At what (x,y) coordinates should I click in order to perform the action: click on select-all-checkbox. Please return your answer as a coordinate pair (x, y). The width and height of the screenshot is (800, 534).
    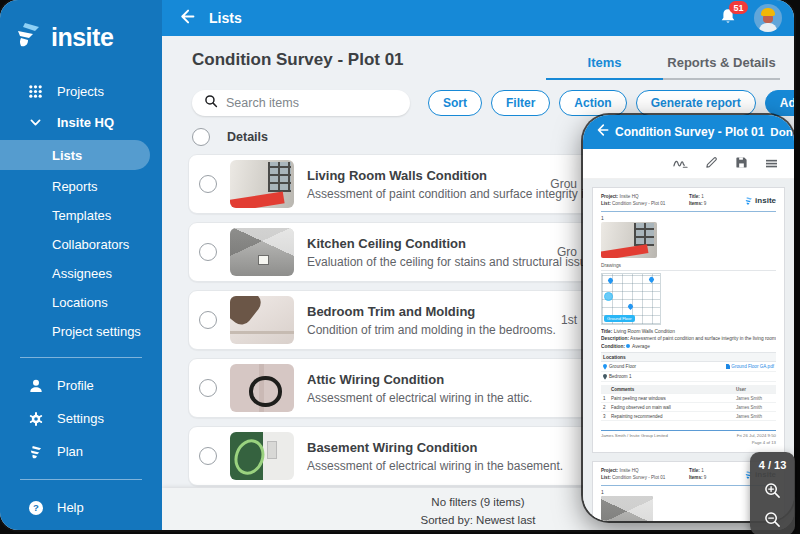
    Looking at the image, I should click on (201, 137).